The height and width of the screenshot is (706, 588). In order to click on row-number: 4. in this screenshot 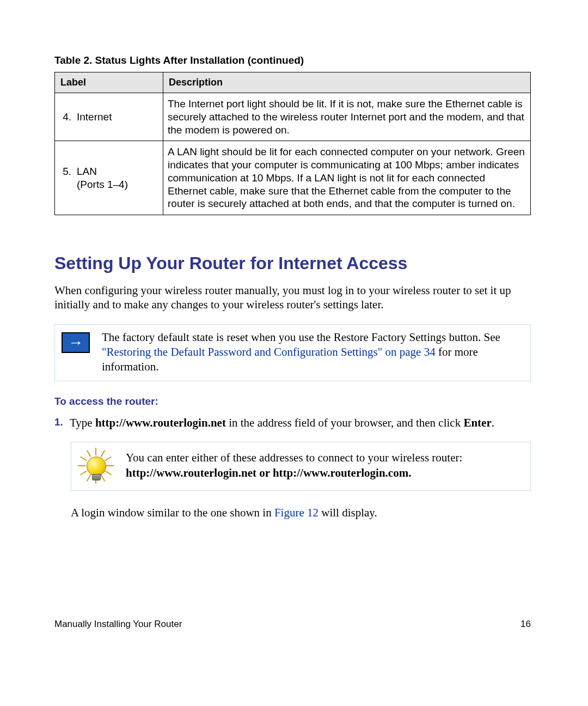, I will do `click(65, 117)`.